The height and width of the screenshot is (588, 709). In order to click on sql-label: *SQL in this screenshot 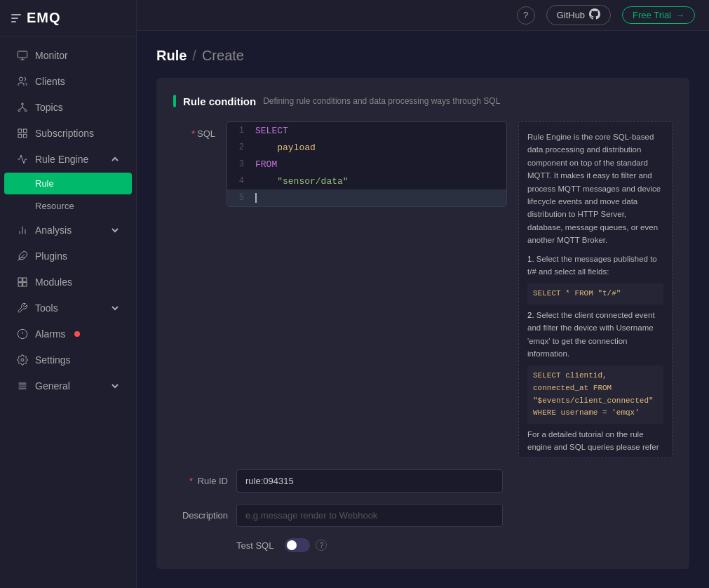, I will do `click(203, 133)`.